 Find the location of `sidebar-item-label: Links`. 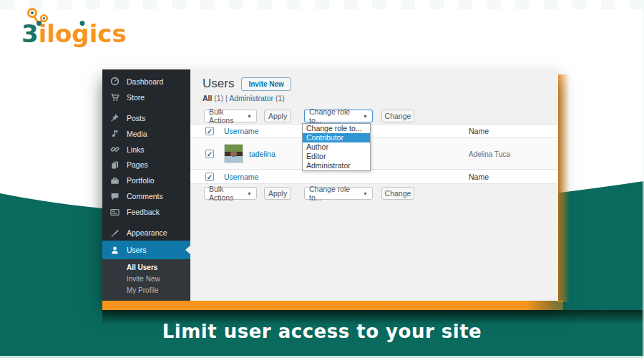

sidebar-item-label: Links is located at coordinates (136, 150).